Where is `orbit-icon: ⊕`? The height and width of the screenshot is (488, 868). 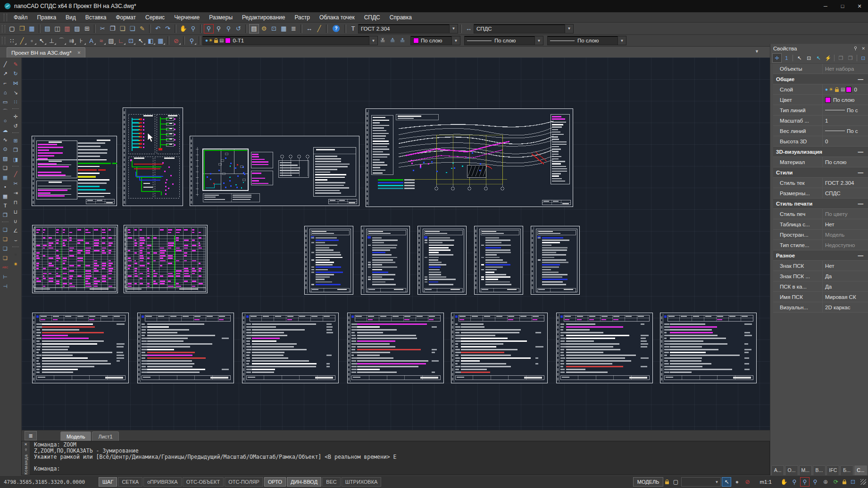 orbit-icon: ⊕ is located at coordinates (826, 482).